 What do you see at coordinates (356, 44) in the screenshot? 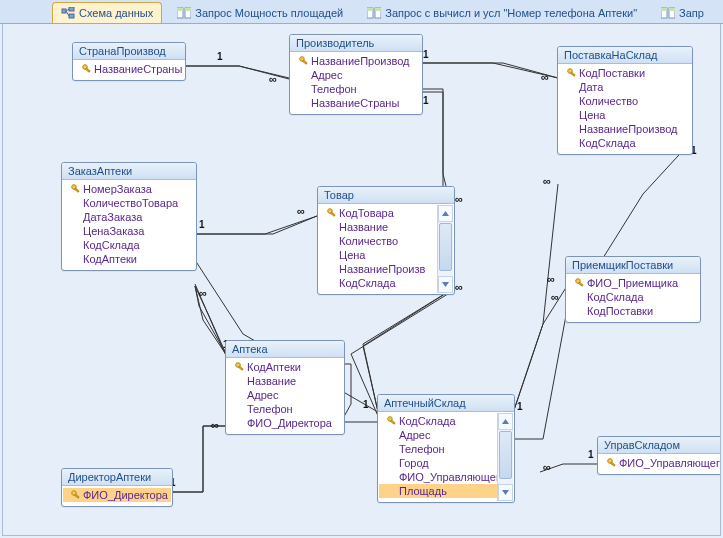
I see `table-title: Производитель` at bounding box center [356, 44].